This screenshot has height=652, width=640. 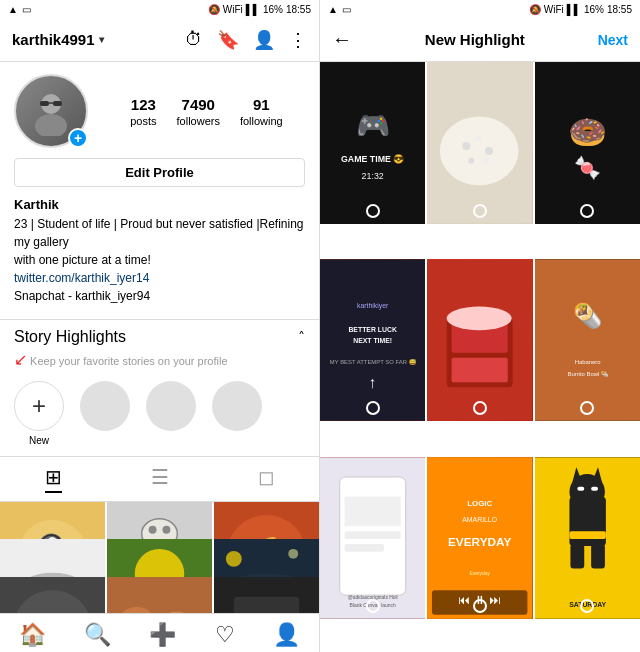 I want to click on edit-profile-button: Edit Profile, so click(x=160, y=172).